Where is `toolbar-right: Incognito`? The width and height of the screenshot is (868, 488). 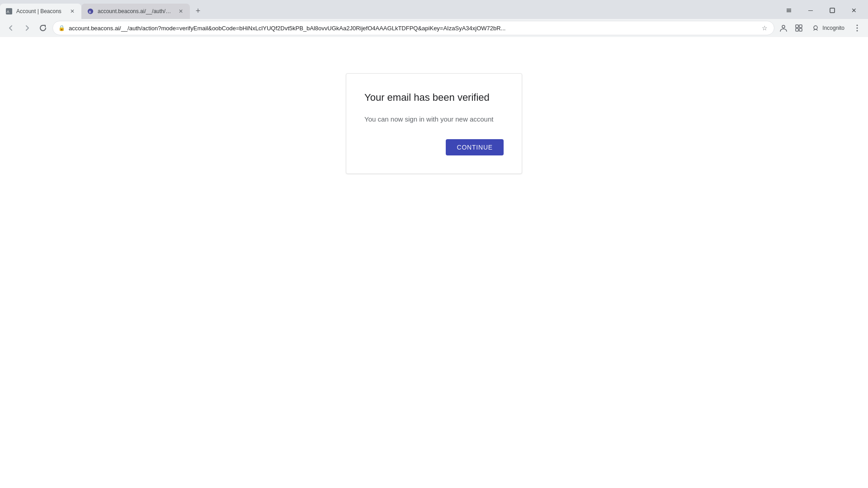 toolbar-right: Incognito is located at coordinates (820, 28).